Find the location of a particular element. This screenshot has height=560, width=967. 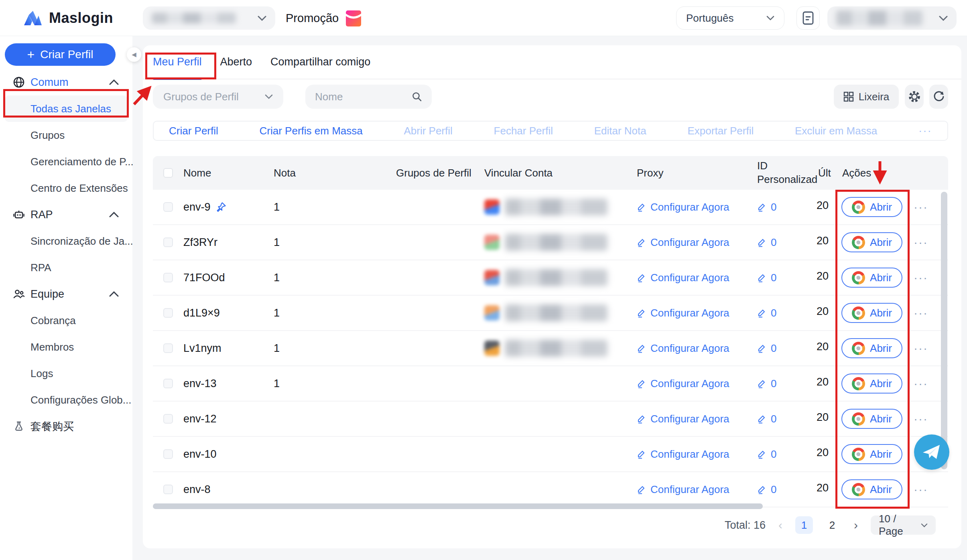

sidebar-item-todas-as-janelas: Todas as Janelas is located at coordinates (66, 109).